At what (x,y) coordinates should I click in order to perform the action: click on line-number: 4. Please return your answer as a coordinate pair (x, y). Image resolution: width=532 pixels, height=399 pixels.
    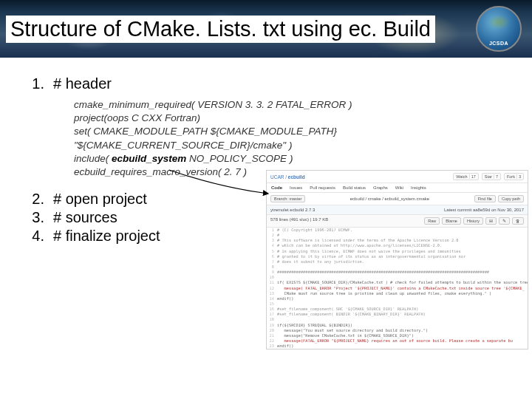
    Looking at the image, I should click on (272, 245).